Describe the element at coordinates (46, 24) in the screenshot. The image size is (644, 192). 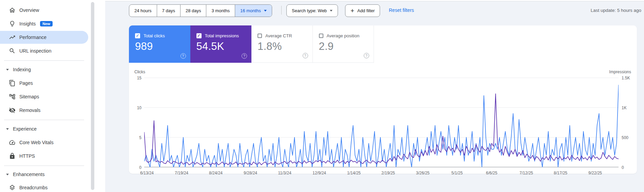
I see `new-badge: New` at that location.